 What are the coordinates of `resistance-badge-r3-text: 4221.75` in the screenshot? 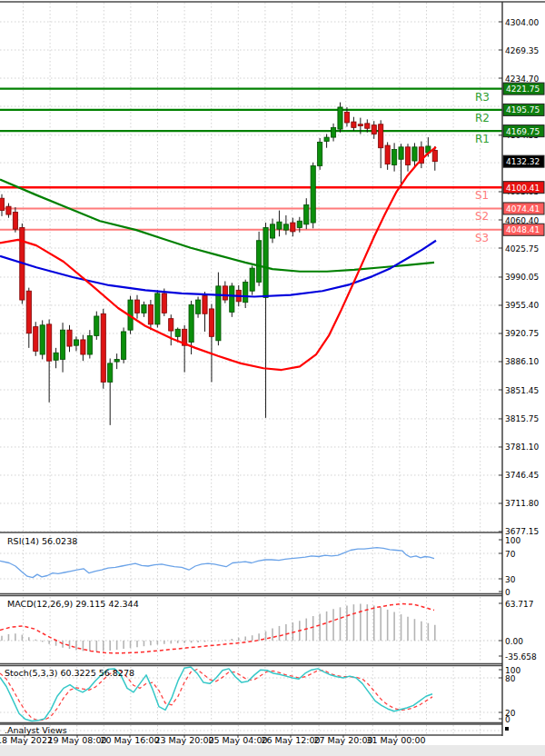 It's located at (523, 89).